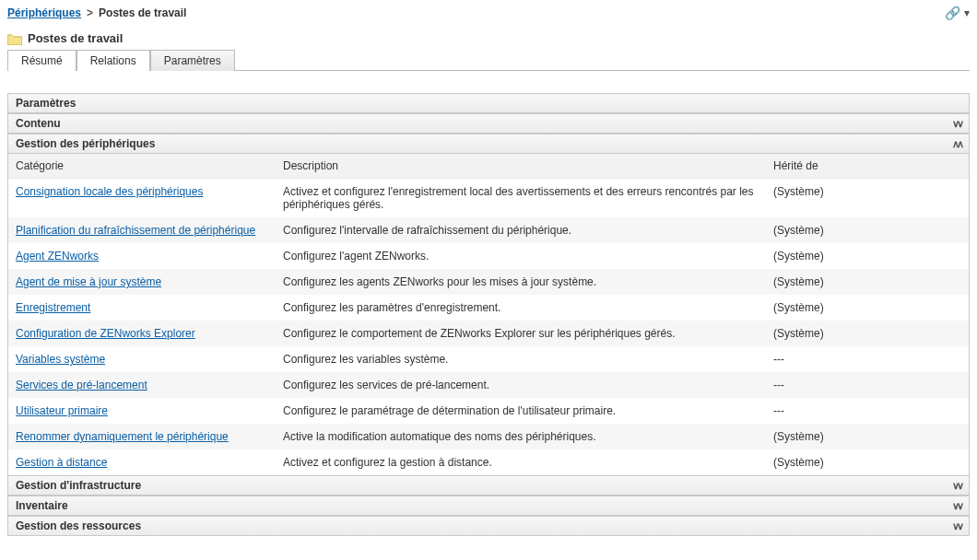 The height and width of the screenshot is (560, 977). What do you see at coordinates (521, 359) in the screenshot?
I see `description-cell: Configurez les variables système.` at bounding box center [521, 359].